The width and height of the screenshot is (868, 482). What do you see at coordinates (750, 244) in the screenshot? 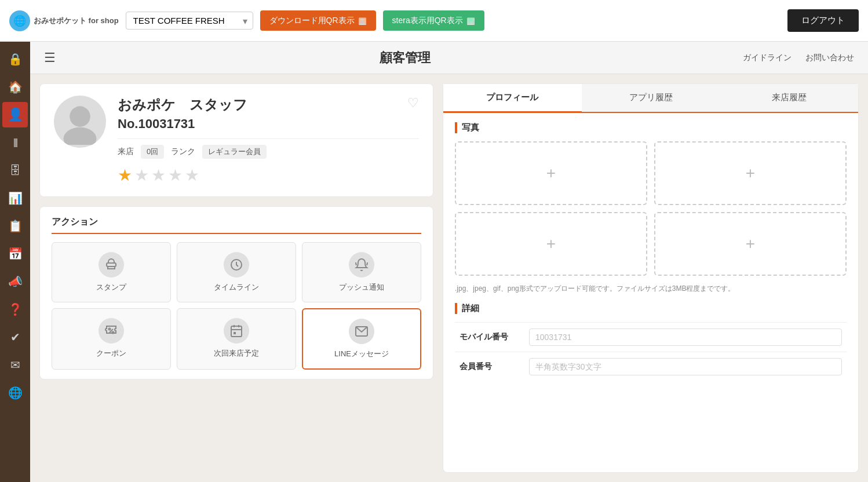
I see `photo-slot-4: +` at bounding box center [750, 244].